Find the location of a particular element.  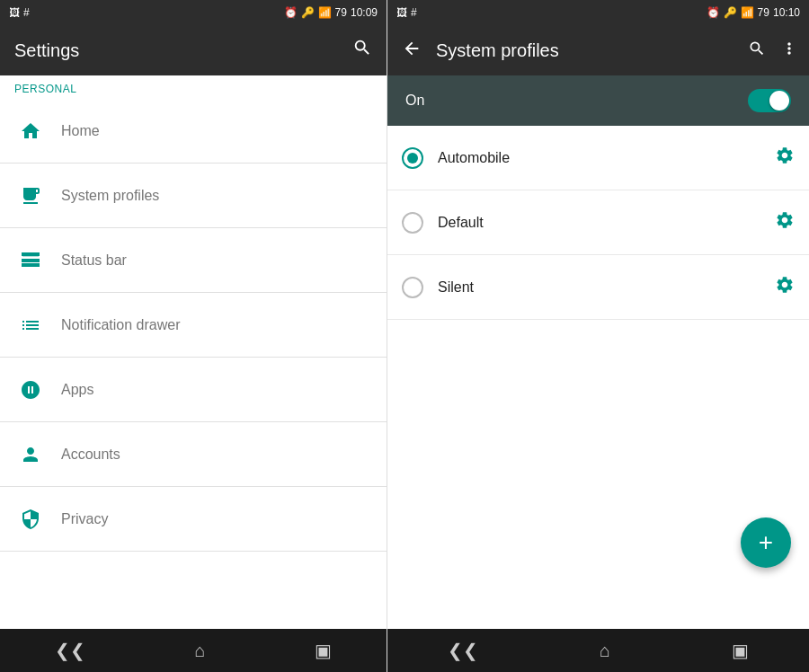

right-hash-icon: # is located at coordinates (413, 13).